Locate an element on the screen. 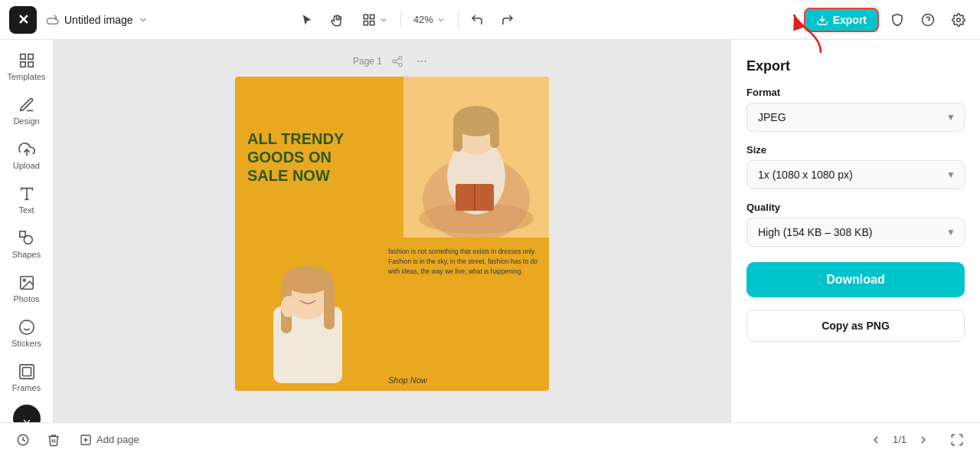 The image size is (980, 456). text-label: Text is located at coordinates (26, 210).